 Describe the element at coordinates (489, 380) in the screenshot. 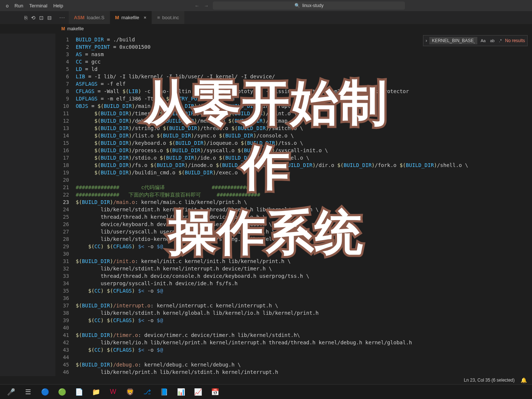

I see `cursor-position: Ln 23, Col 35 (6 selected)` at that location.